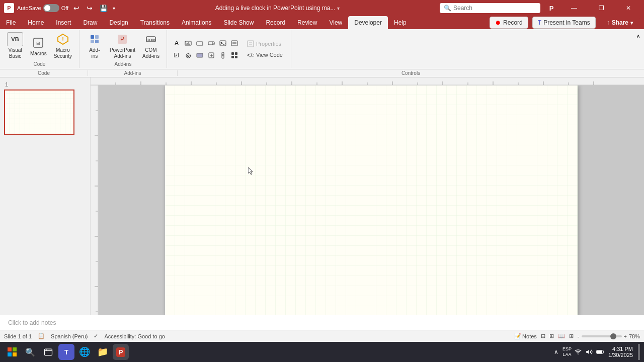 The image size is (644, 362). I want to click on controls-row-1: A ab ▾, so click(205, 43).